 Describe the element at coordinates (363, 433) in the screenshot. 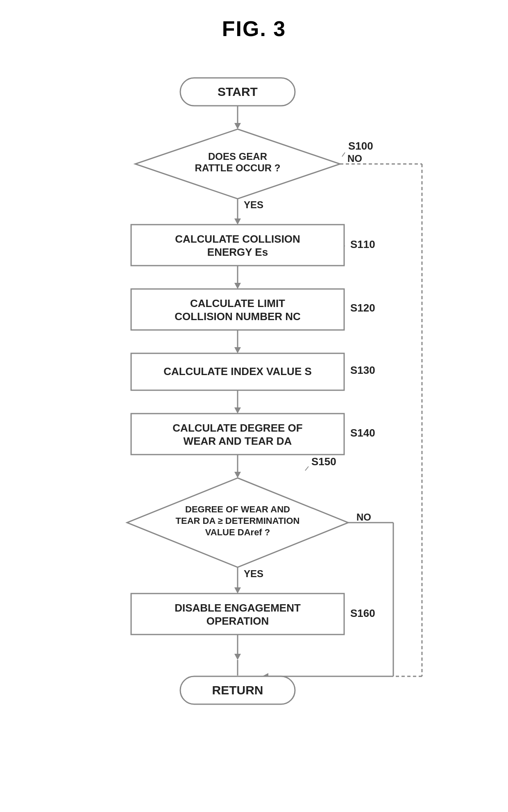

I see `s140-step-label: S140` at that location.